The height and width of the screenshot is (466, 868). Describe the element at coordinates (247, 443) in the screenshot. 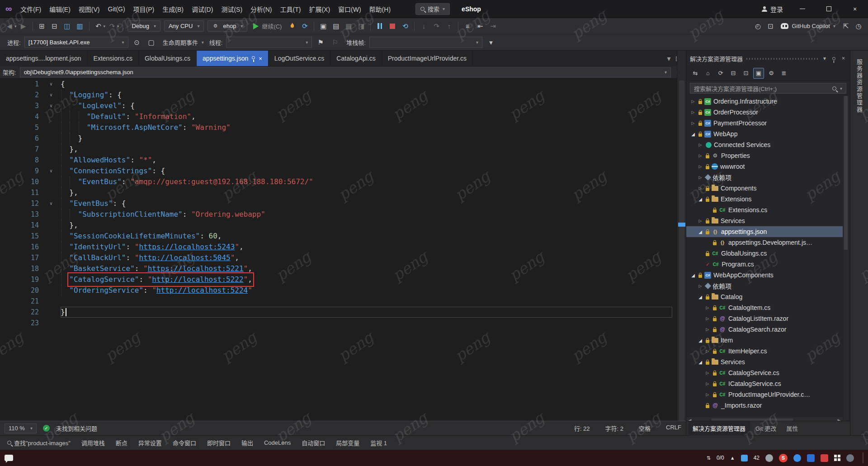

I see `bottom-tab: 输出` at that location.